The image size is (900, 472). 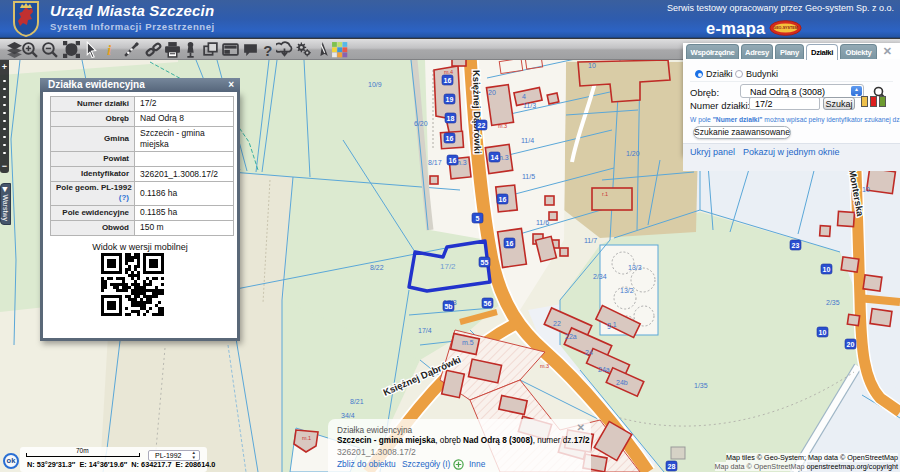 What do you see at coordinates (477, 112) in the screenshot?
I see `svg-text: Księżnej Dąbrówki` at bounding box center [477, 112].